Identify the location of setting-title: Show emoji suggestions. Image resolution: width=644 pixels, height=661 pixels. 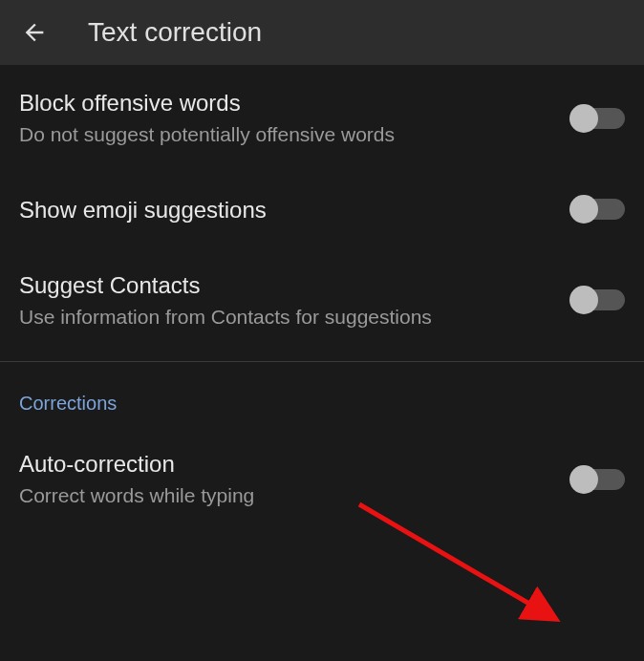
(286, 210).